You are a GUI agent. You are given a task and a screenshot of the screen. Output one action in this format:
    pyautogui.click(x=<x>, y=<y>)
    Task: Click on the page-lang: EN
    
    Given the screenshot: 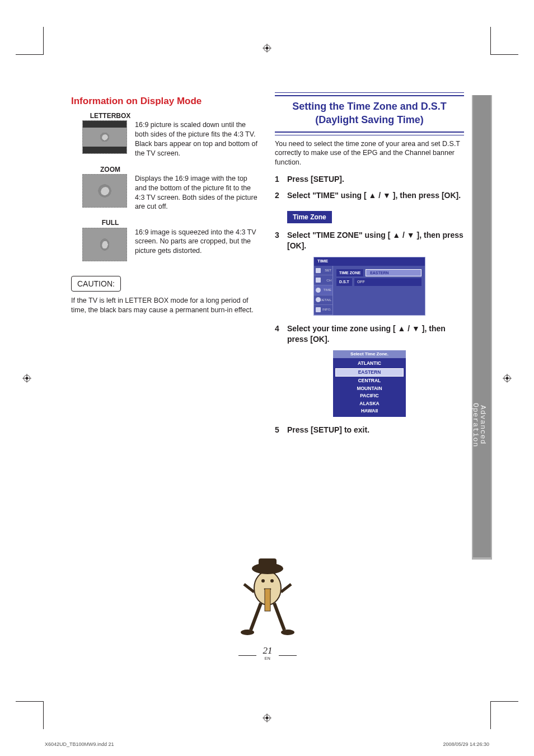 What is the action you would take?
    pyautogui.click(x=268, y=658)
    